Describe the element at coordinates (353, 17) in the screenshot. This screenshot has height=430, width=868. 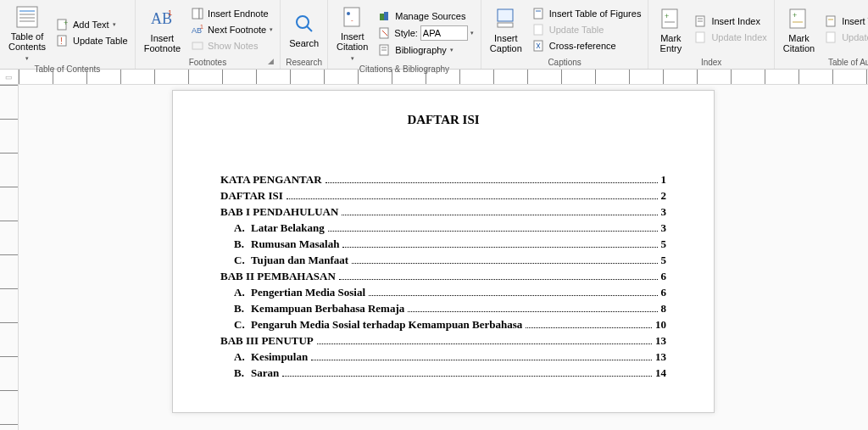
I see `citation-icon: -` at that location.